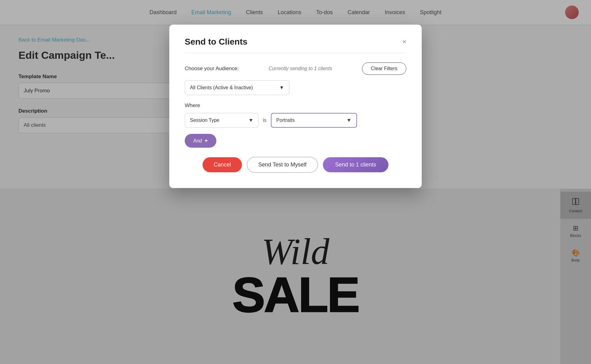 Image resolution: width=591 pixels, height=364 pixels. What do you see at coordinates (222, 88) in the screenshot?
I see `audience-selected-value: All Clients (Active & Inactive)` at bounding box center [222, 88].